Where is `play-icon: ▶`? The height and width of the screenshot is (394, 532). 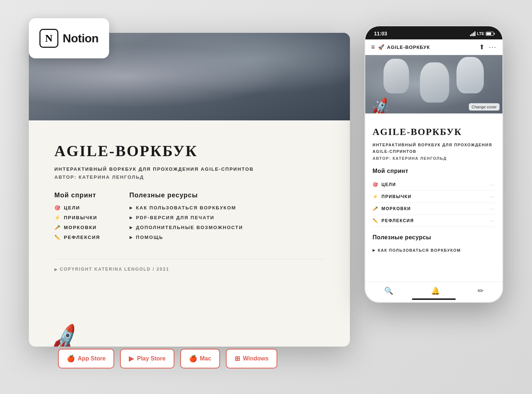 play-icon: ▶ is located at coordinates (131, 359).